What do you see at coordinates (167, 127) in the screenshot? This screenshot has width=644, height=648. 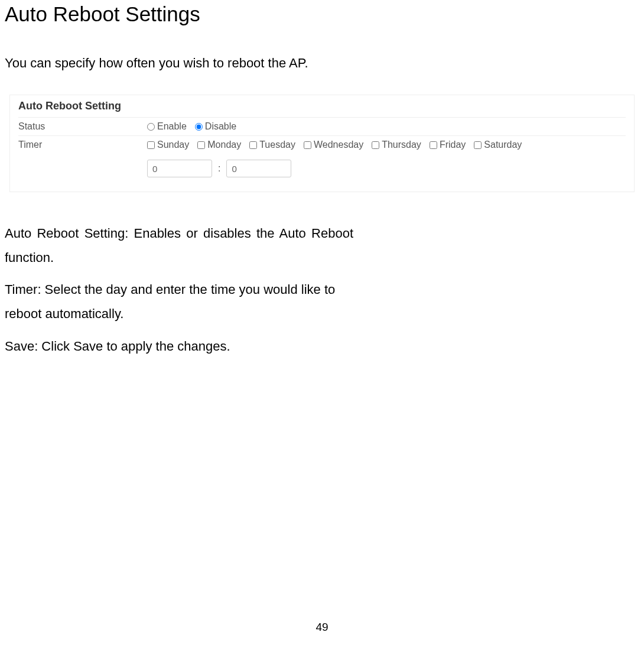 I see `enable-option: Enable` at bounding box center [167, 127].